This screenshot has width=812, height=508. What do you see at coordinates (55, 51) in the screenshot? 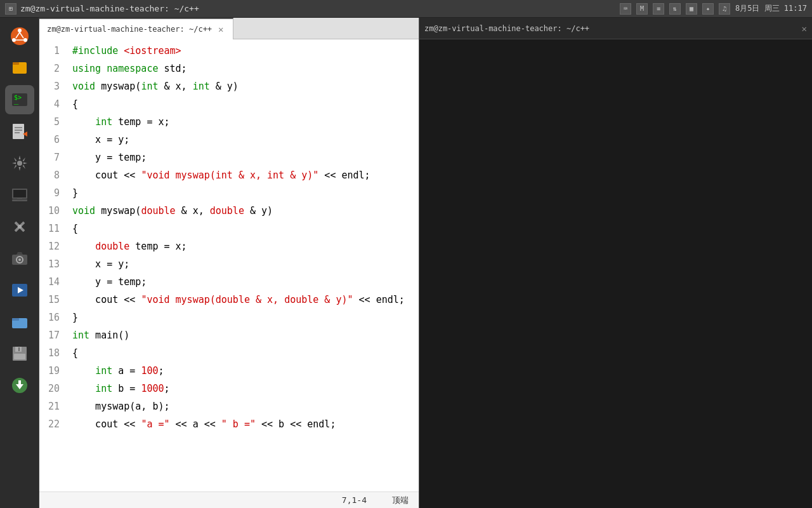
I see `line-num-1: 1` at bounding box center [55, 51].